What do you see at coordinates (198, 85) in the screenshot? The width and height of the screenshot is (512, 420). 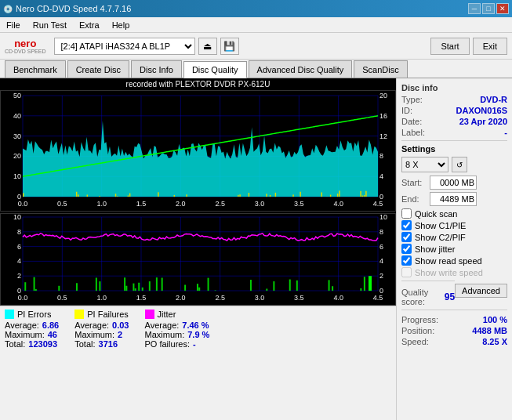 I see `chart-title: recorded with PLEXTOR DVDR PX-612U` at bounding box center [198, 85].